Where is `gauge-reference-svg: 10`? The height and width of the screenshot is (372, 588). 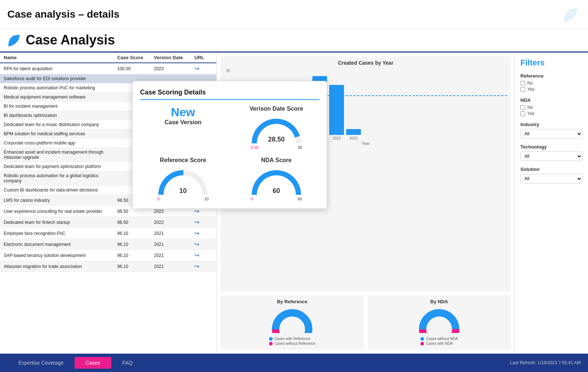 gauge-reference-svg: 10 is located at coordinates (183, 182).